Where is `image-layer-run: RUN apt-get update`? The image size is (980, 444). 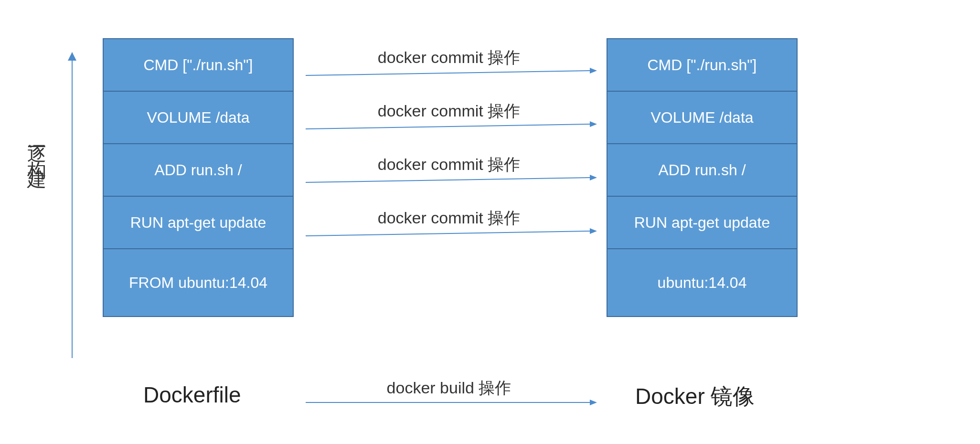 image-layer-run: RUN apt-get update is located at coordinates (702, 223).